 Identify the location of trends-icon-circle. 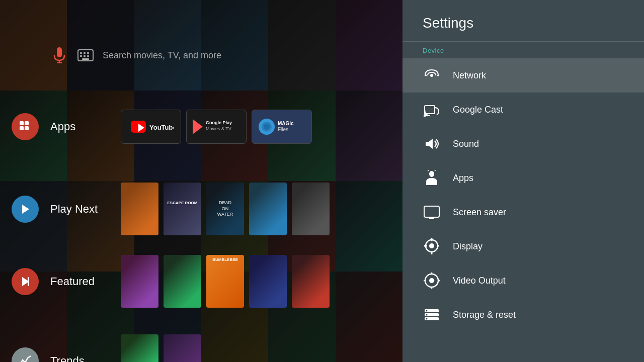
(25, 355).